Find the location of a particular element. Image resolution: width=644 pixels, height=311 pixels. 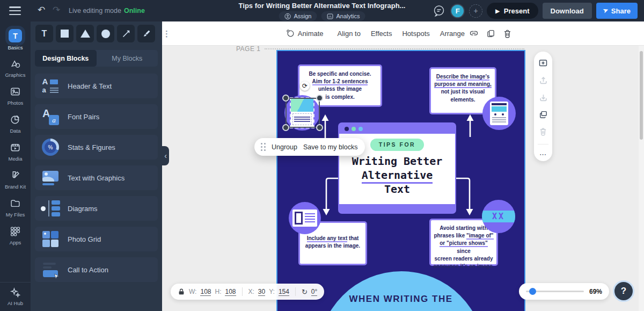

animate-icon is located at coordinates (290, 33).